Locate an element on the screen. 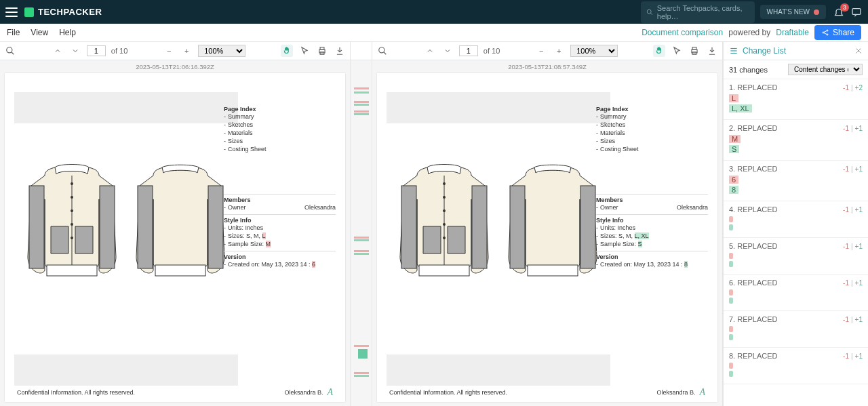 This screenshot has width=868, height=406. change-item: 2. REPLACED-1|+1MS is located at coordinates (796, 140).